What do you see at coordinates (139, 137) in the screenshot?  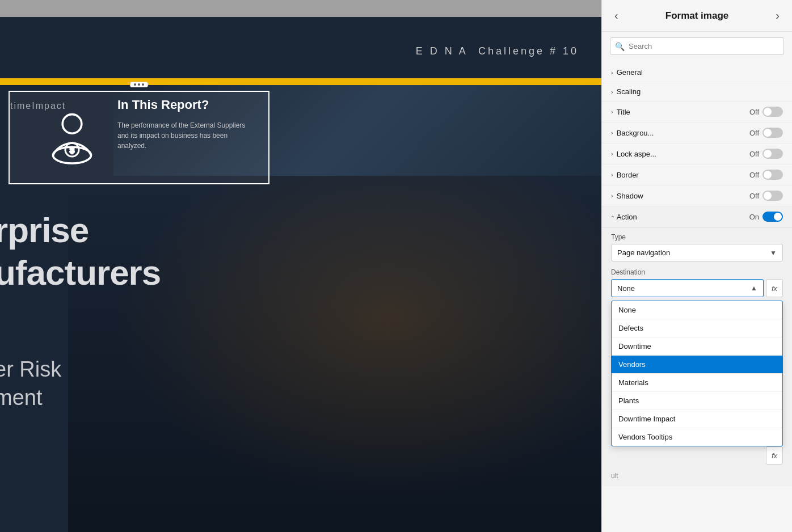 I see `selected-image-box: $ In This Report? The performance of the…` at bounding box center [139, 137].